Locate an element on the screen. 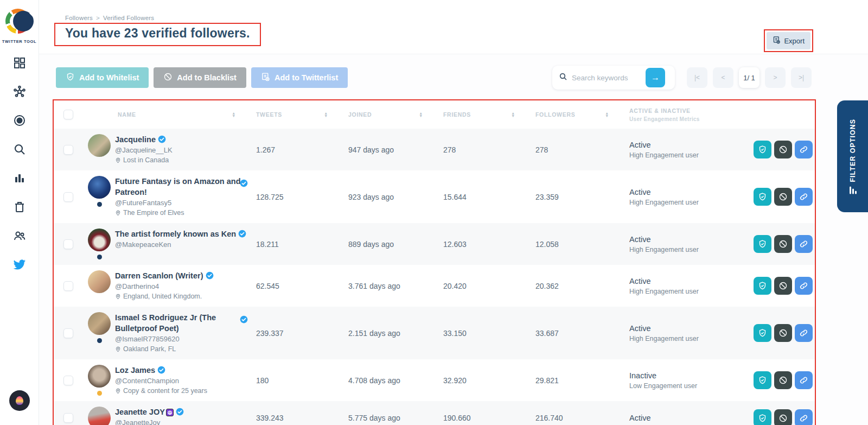 This screenshot has height=425, width=868. toolbar: Add to Whitelist Add to Blacklist Add to… is located at coordinates (454, 72).